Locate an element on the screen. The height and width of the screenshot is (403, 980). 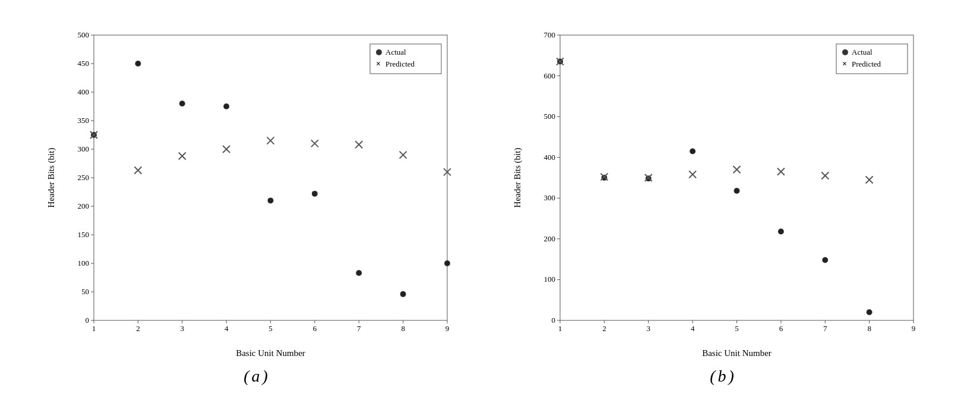
svg-text: 450 is located at coordinates (83, 63).